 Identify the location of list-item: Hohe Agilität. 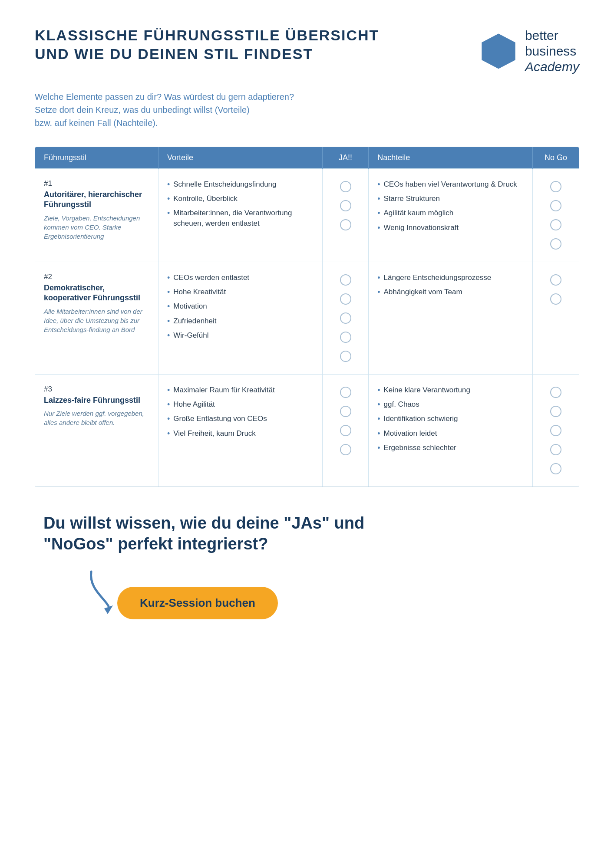
(241, 404).